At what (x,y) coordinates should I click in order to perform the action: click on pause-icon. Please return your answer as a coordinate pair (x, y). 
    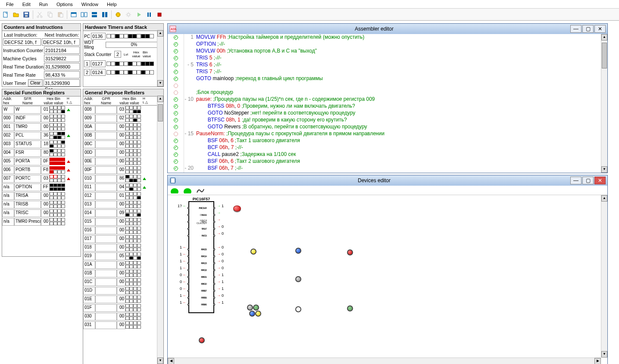
    Looking at the image, I should click on (149, 15).